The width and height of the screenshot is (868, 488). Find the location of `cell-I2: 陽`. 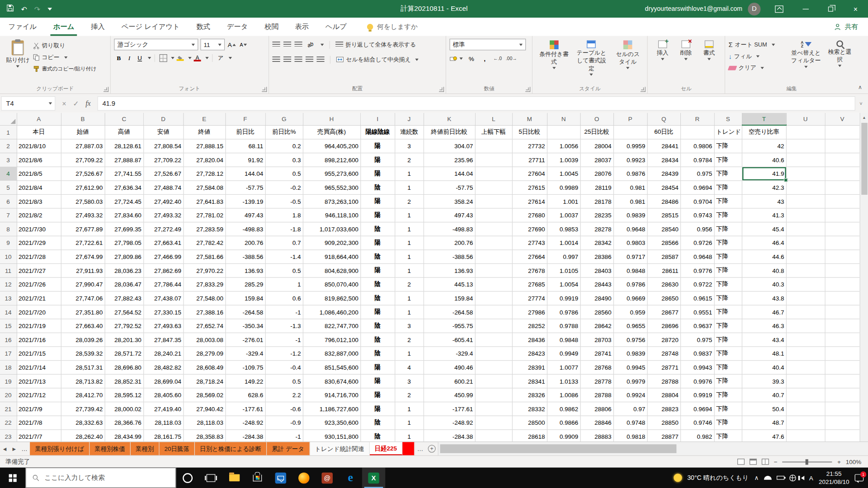

cell-I2: 陽 is located at coordinates (377, 145).